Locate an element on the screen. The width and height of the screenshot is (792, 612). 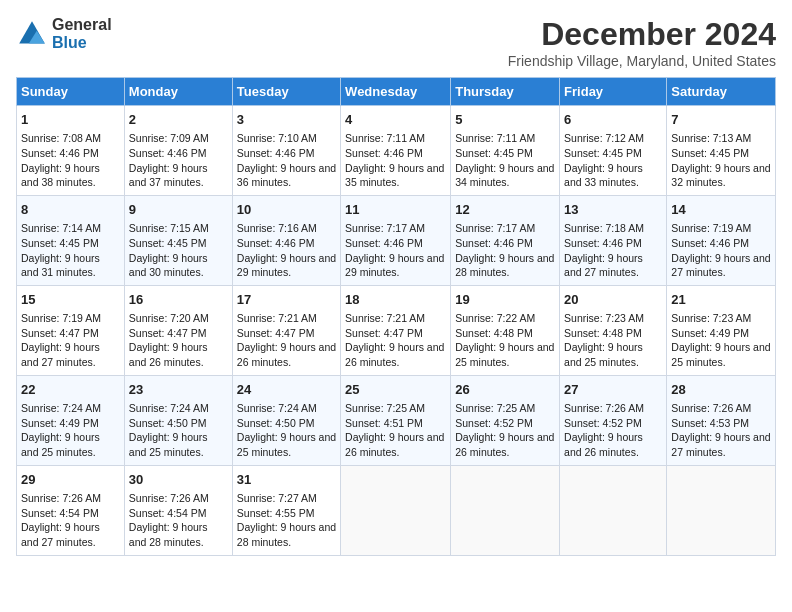
calendar-cell: 14Sunrise: 7:19 AMSunset: 4:46 PMDayligh… is located at coordinates (722, 240).